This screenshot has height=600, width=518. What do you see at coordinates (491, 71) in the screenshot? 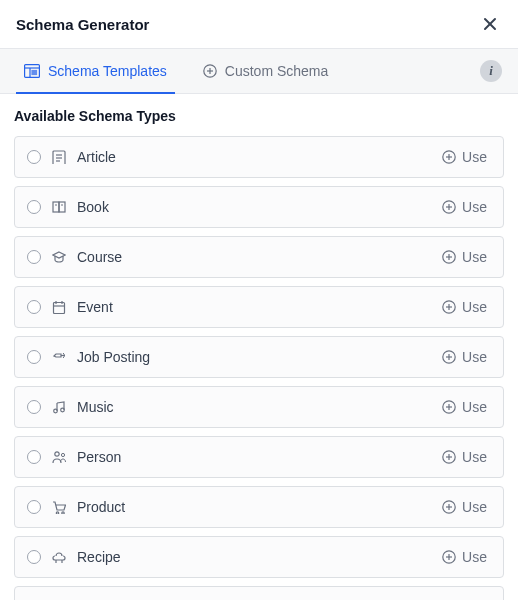
I see `info-icon: i` at bounding box center [491, 71].